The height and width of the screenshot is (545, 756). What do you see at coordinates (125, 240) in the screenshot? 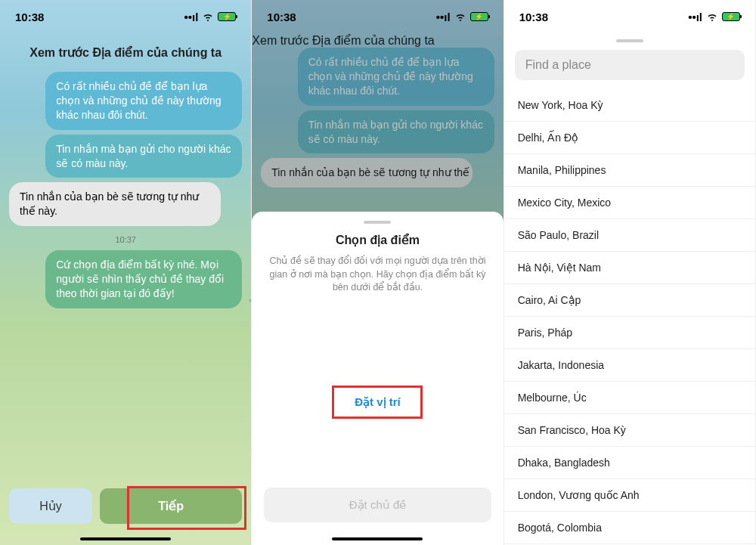
I see `timestamp: 10:37` at bounding box center [125, 240].